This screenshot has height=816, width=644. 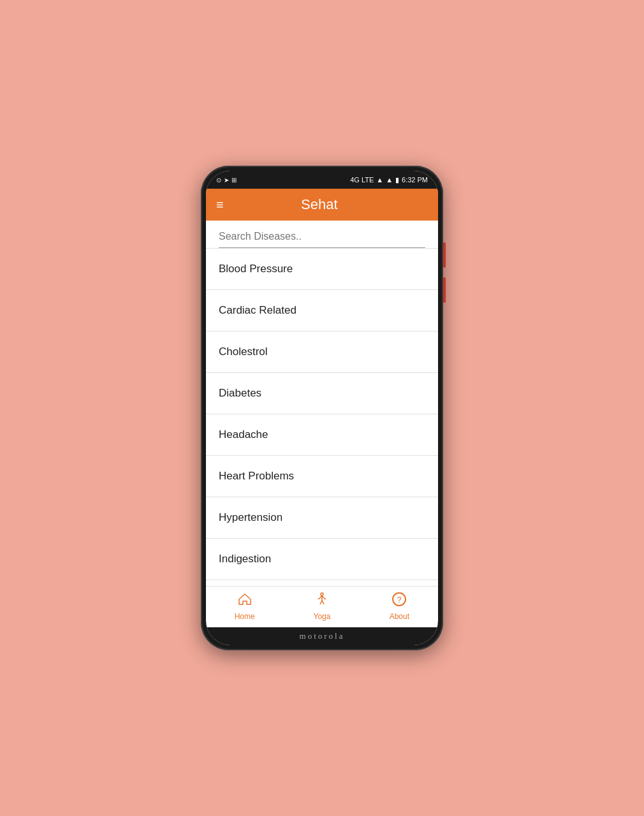 What do you see at coordinates (240, 393) in the screenshot?
I see `list-item-text: Diabetes` at bounding box center [240, 393].